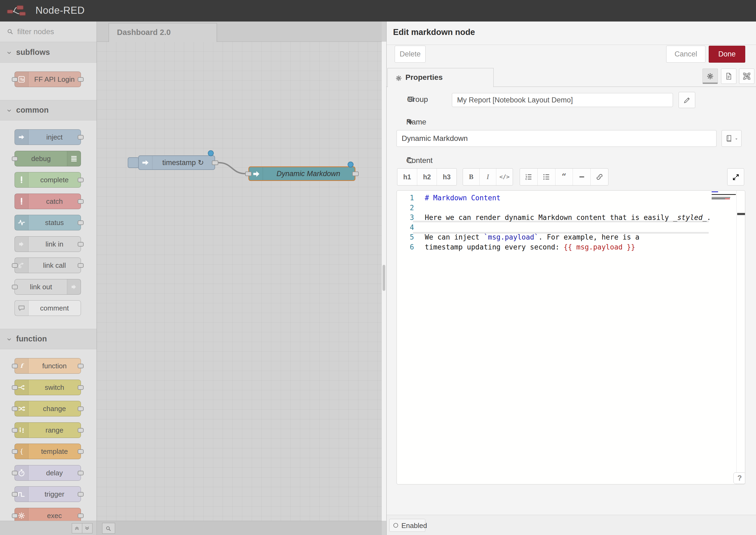 The width and height of the screenshot is (756, 535). What do you see at coordinates (414, 526) in the screenshot?
I see `enabled-label: Enabled` at bounding box center [414, 526].